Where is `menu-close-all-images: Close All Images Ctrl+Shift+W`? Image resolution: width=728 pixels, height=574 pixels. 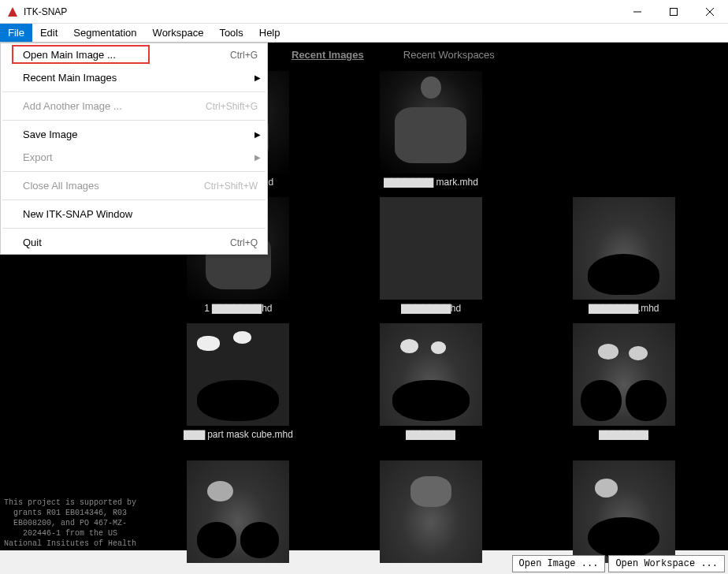 menu-close-all-images: Close All Images Ctrl+Shift+W is located at coordinates (134, 186).